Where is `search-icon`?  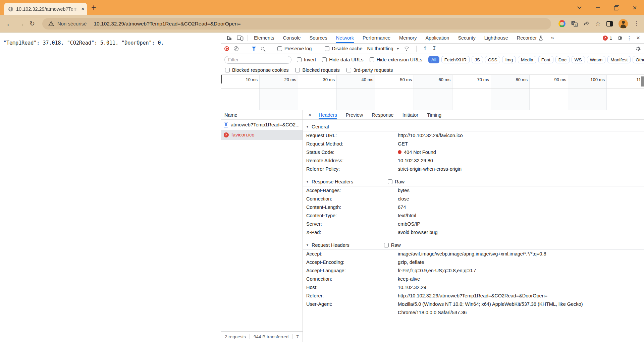 search-icon is located at coordinates (263, 49).